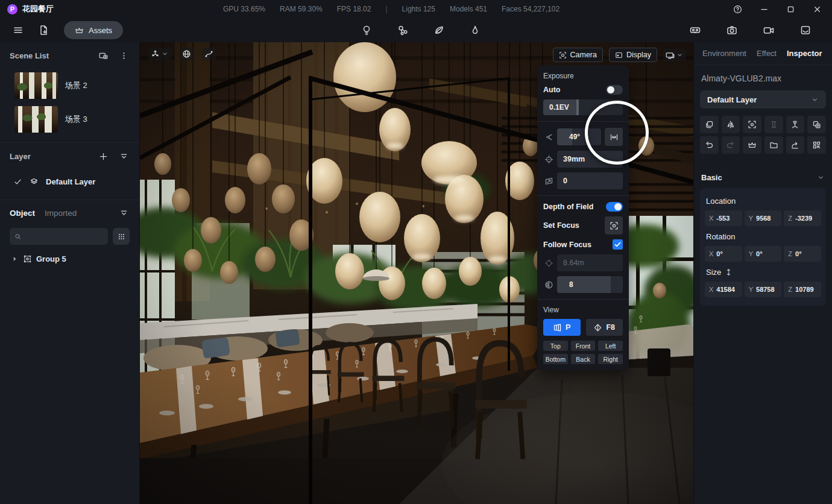 The height and width of the screenshot is (504, 832). What do you see at coordinates (790, 9) in the screenshot?
I see `maximize-button` at bounding box center [790, 9].